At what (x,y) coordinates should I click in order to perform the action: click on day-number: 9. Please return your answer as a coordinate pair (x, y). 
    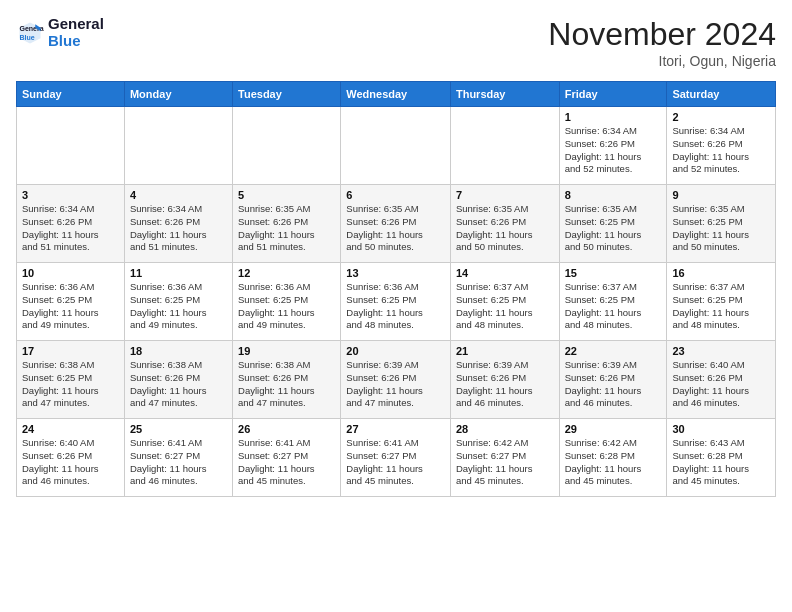
    Looking at the image, I should click on (721, 195).